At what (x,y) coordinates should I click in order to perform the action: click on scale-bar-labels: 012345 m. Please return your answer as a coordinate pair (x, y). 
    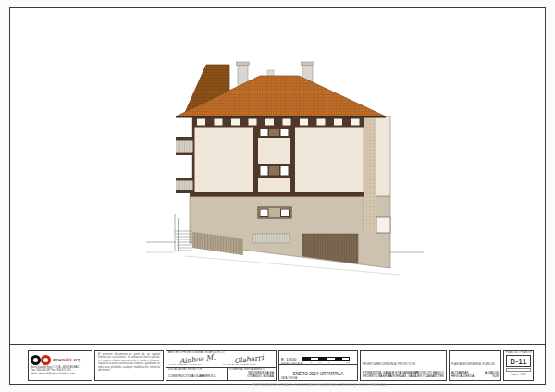
    Looking at the image, I should click on (326, 362).